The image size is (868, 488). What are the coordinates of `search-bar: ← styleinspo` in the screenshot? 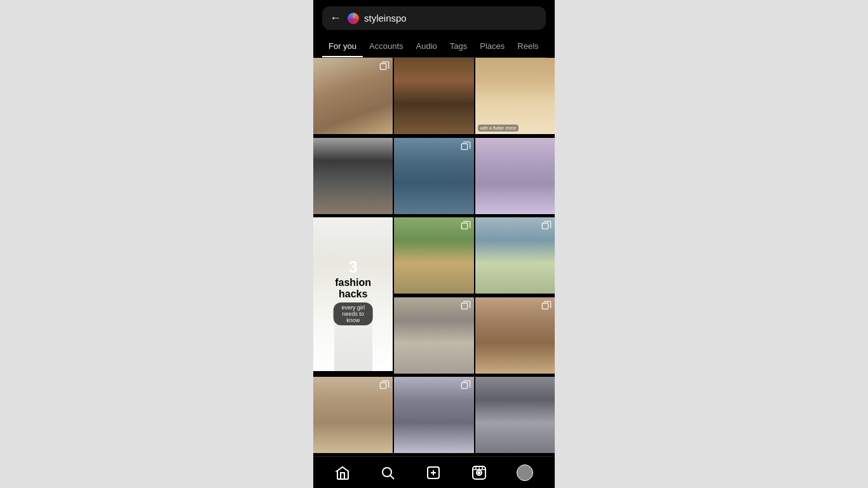 It's located at (434, 18).